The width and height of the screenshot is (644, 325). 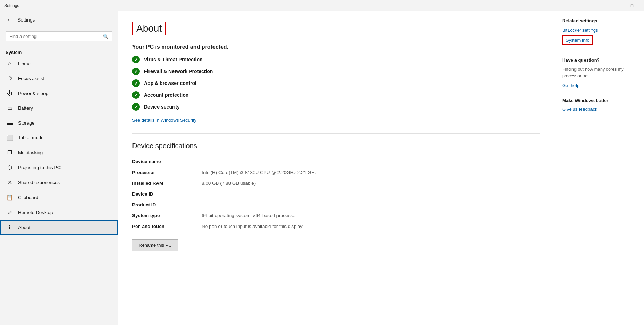 What do you see at coordinates (10, 228) in the screenshot?
I see `sidebar-icon-about: ℹ` at bounding box center [10, 228].